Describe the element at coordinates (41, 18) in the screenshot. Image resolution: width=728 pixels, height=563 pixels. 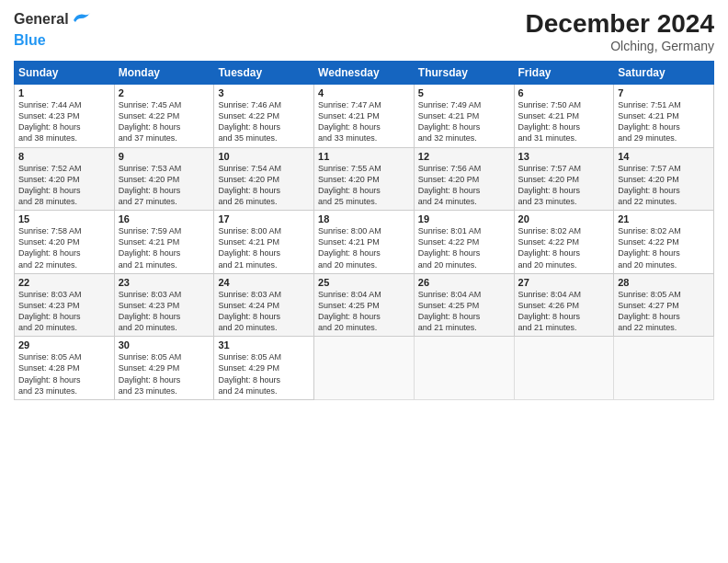
I see `logo-general: General` at that location.